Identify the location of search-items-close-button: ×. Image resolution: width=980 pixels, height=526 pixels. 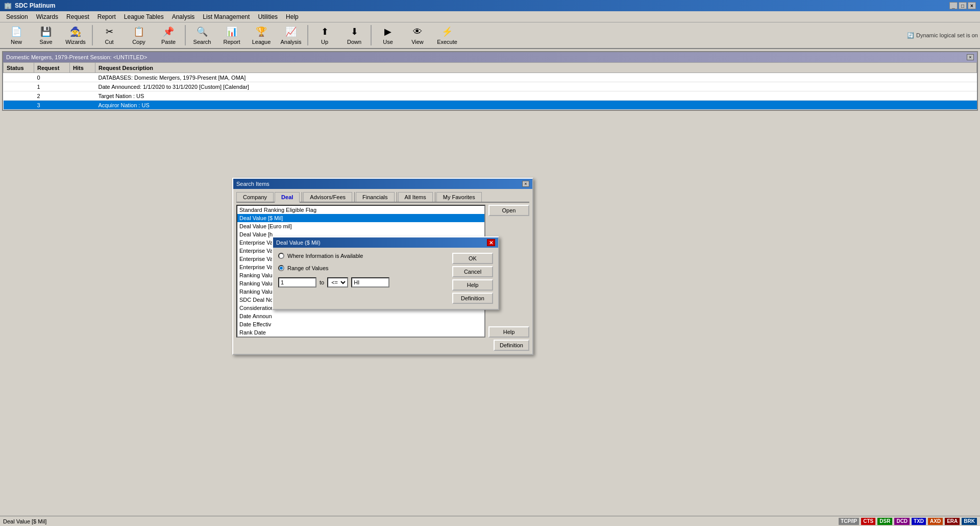
(526, 184).